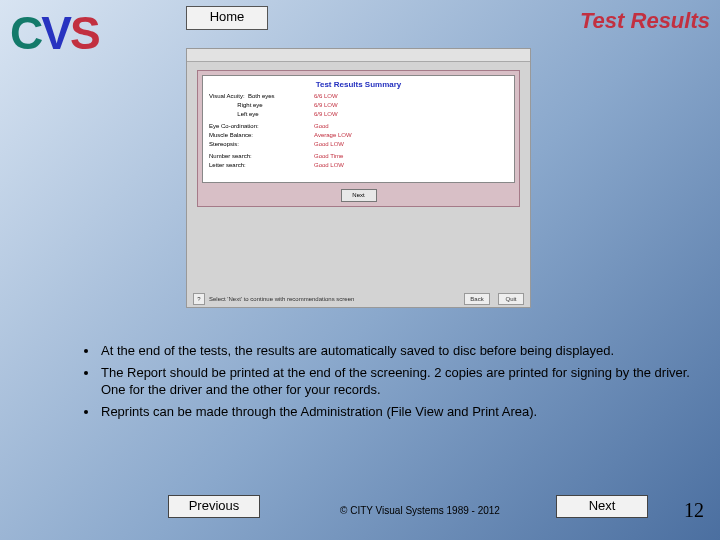  Describe the element at coordinates (645, 21) in the screenshot. I see `page-title: Test Results` at that location.